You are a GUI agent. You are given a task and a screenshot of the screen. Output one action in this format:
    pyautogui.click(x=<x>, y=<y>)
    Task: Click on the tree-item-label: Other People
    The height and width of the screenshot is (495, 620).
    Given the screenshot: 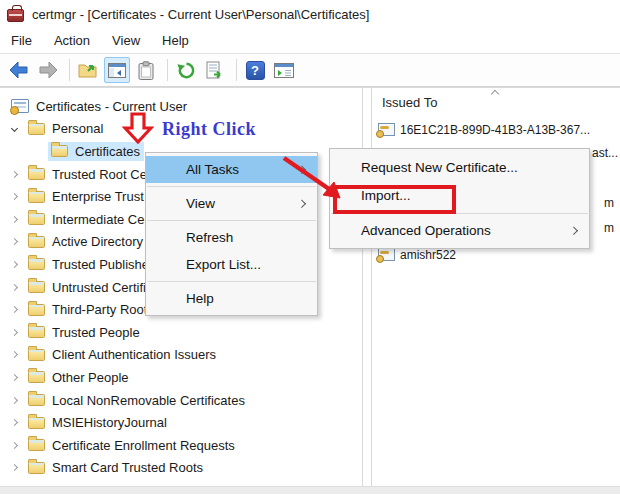 What is the action you would take?
    pyautogui.click(x=90, y=378)
    